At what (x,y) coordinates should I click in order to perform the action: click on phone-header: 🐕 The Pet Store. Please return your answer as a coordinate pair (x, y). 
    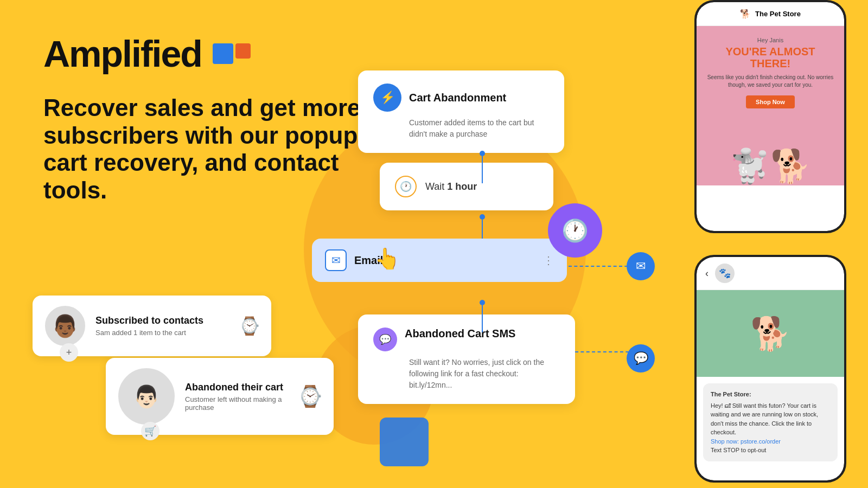
    Looking at the image, I should click on (770, 14).